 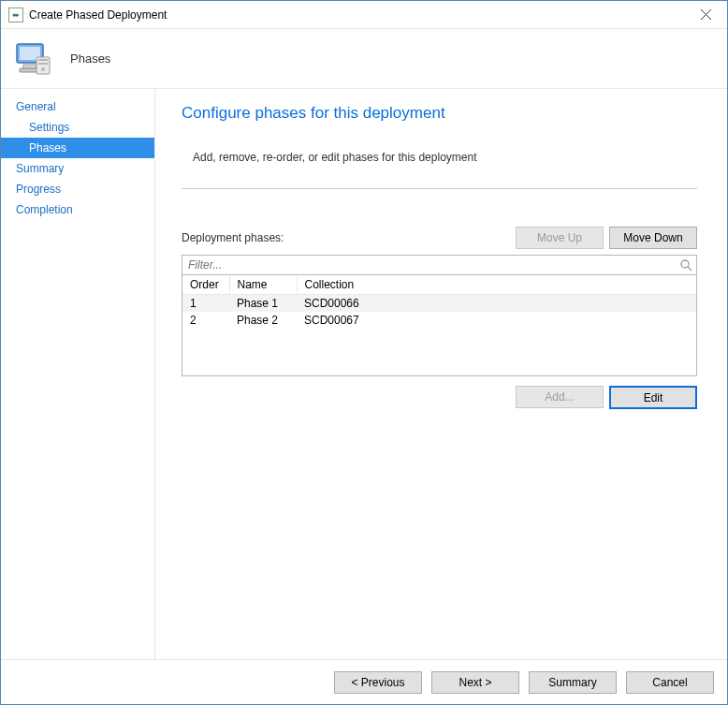 I want to click on col-order: Order, so click(x=206, y=285).